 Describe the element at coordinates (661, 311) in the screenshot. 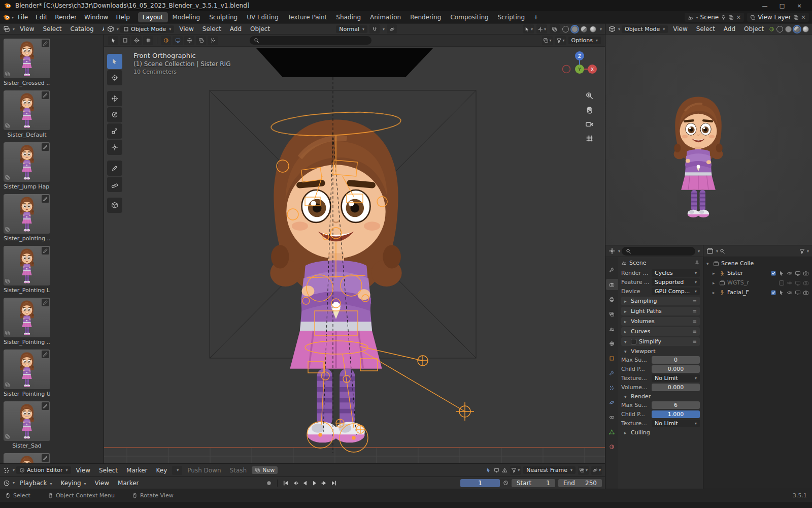

I see `properties-section-header: ▸ Light Paths ≡` at that location.